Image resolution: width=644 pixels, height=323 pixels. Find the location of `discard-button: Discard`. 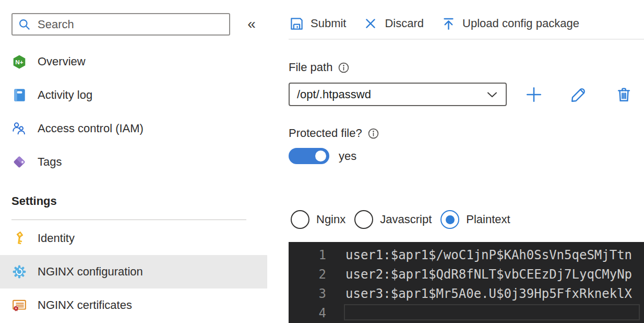

discard-button: Discard is located at coordinates (393, 24).